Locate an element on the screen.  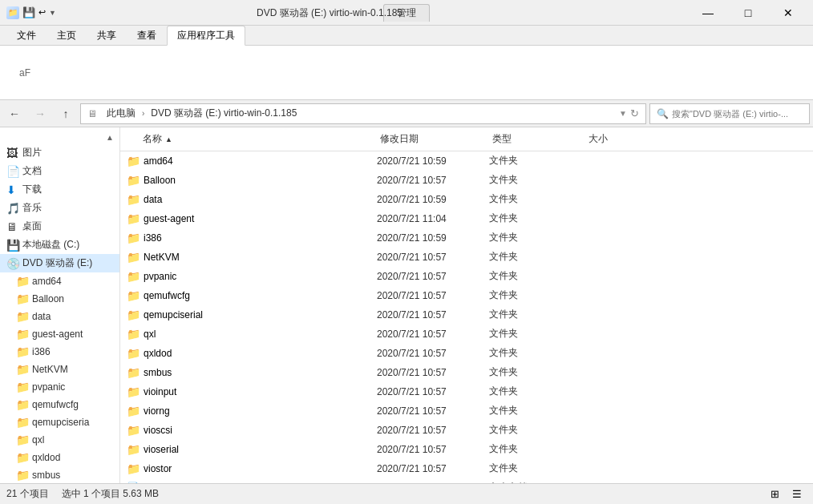
sidebar-item-documents: 📄 文档 is located at coordinates (59, 171).